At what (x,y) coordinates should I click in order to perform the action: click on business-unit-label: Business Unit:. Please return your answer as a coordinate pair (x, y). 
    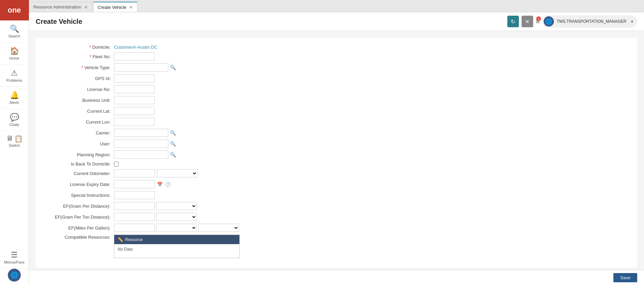
    Looking at the image, I should click on (80, 100).